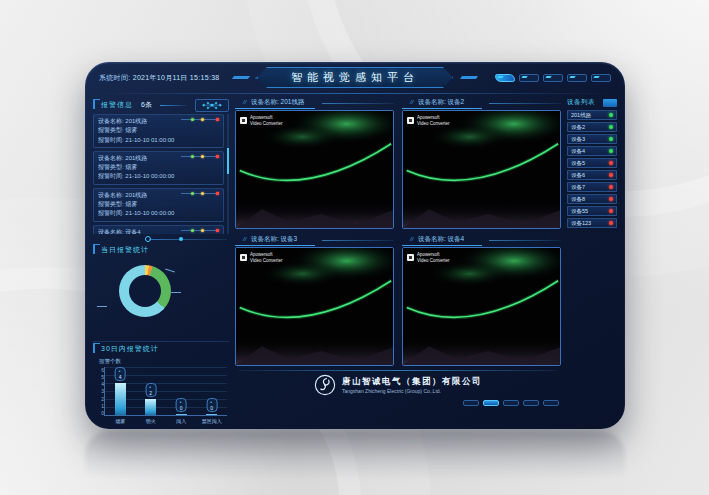 This screenshot has height=495, width=709. I want to click on y-tick-label: 5, so click(100, 377).